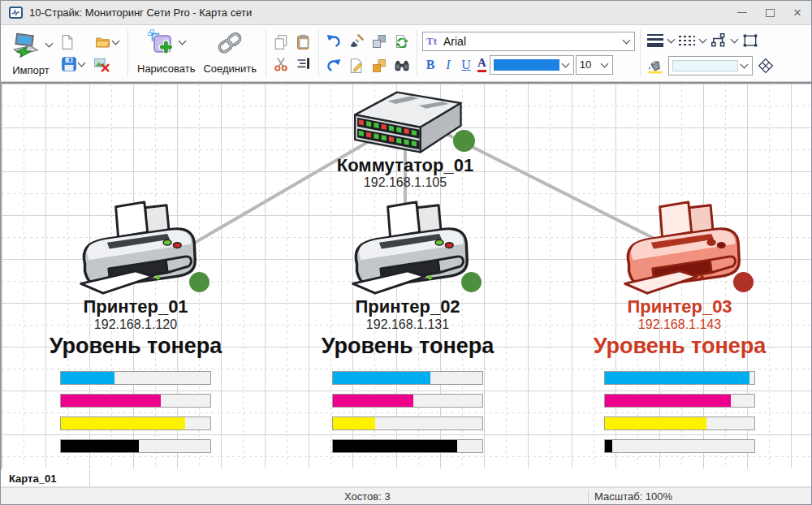 The image size is (812, 505). I want to click on node-ip: 192.168.1.120, so click(136, 325).